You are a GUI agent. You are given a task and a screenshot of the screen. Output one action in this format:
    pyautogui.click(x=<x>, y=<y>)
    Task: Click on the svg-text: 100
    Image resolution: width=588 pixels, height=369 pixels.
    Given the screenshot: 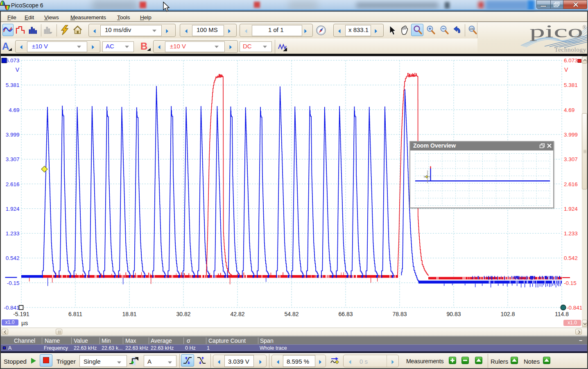 What is the action you would take?
    pyautogui.click(x=472, y=29)
    